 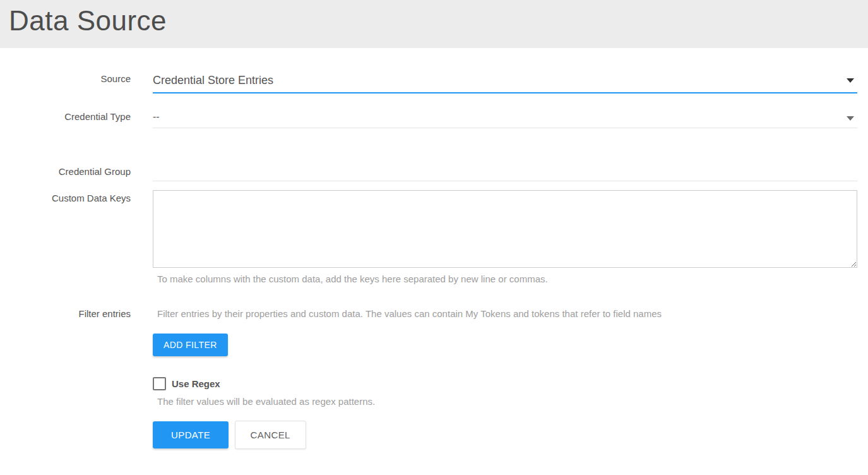 What do you see at coordinates (505, 81) in the screenshot?
I see `source-selected-value: Credential Store Entries` at bounding box center [505, 81].